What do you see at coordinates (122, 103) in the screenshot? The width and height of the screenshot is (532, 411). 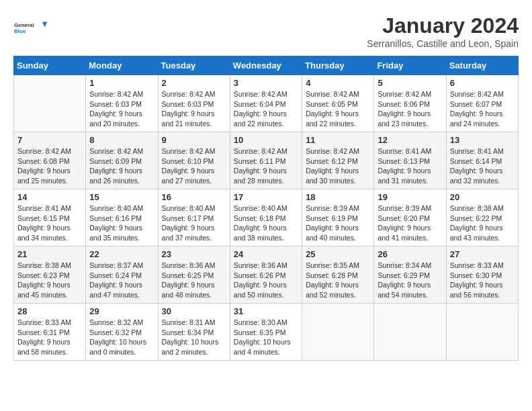 I see `calendar-cell: 1Sunrise: 8:42 AM Sunset: 6:03 PM Daylig…` at bounding box center [122, 103].